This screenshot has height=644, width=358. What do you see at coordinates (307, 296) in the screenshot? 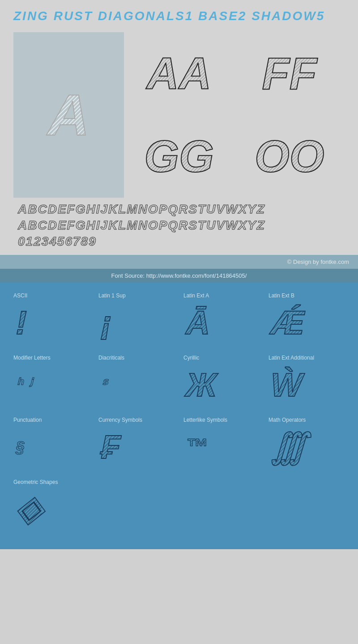
I see `charset-label-latinextb: Latin Ext B` at bounding box center [307, 296].